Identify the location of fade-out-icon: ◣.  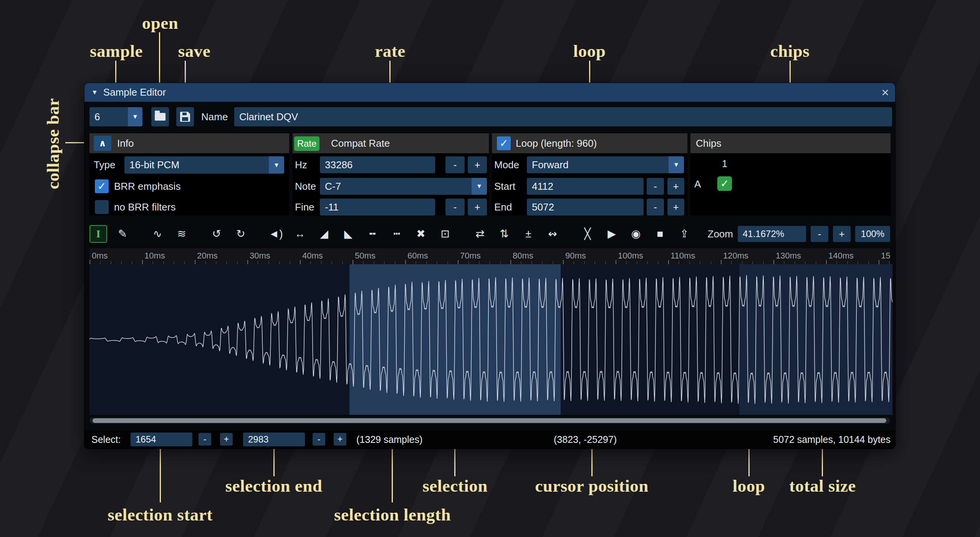
(348, 234).